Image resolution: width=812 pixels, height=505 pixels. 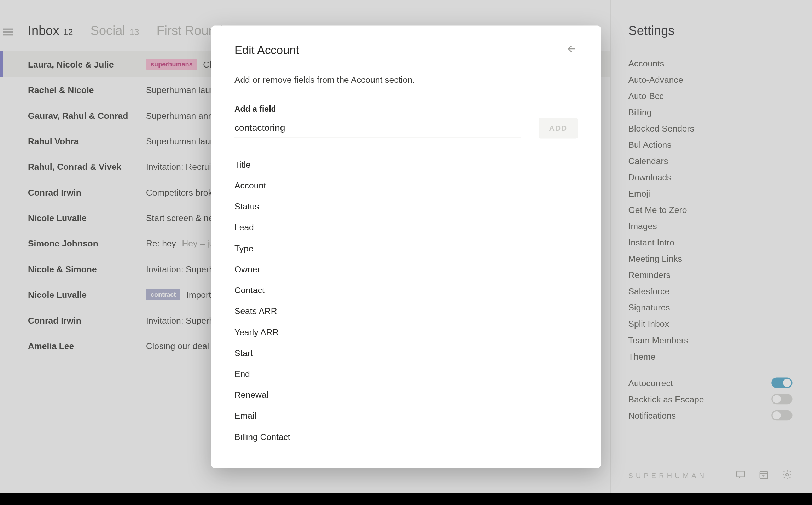 What do you see at coordinates (161, 243) in the screenshot?
I see `thread-subject: Re: hey` at bounding box center [161, 243].